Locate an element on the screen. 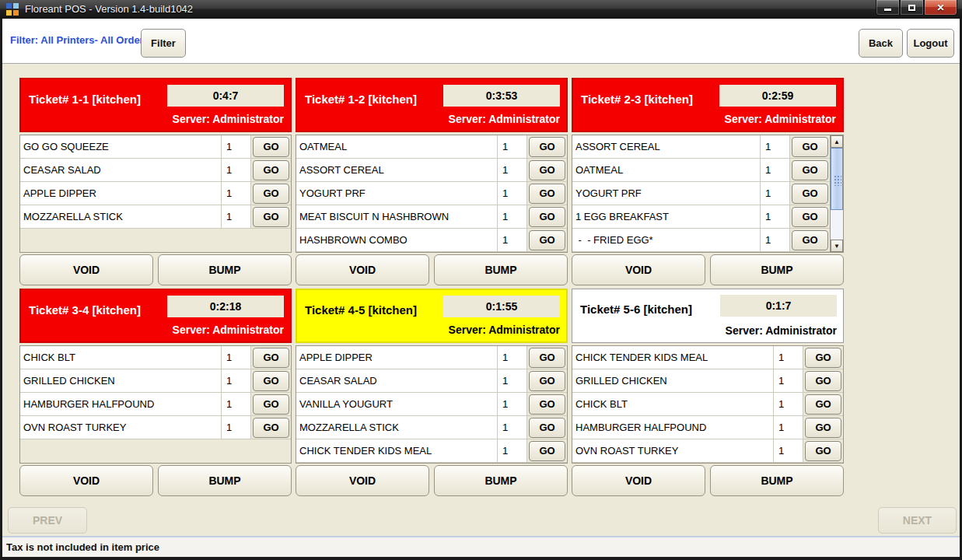  item-name: MEAT BISCUIT N HASHBROWN is located at coordinates (397, 216).